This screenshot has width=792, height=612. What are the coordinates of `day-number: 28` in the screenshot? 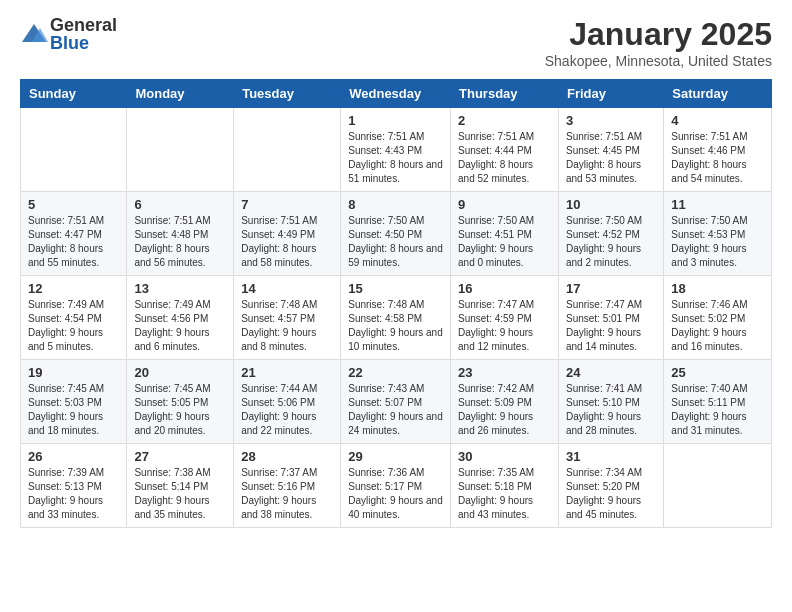 It's located at (287, 456).